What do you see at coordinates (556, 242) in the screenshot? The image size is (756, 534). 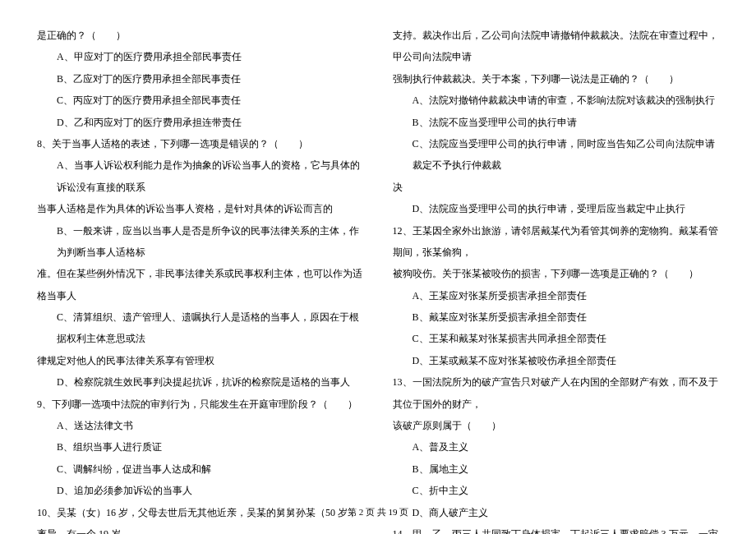 I see `text-line: 12、王某因全家外出旅游，请邻居戴某代为看管其饲养的宠物狗。戴某看管期间，张某偷…` at bounding box center [556, 242].